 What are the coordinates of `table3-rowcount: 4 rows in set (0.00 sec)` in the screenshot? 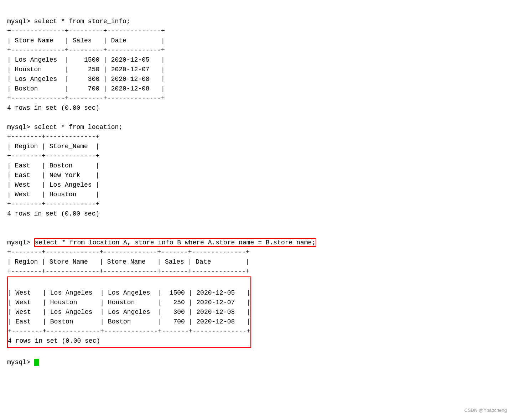 It's located at (54, 341).